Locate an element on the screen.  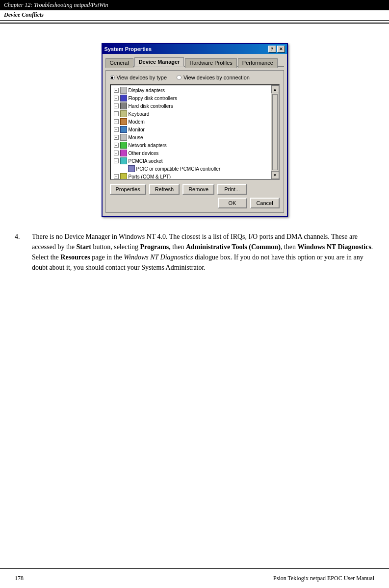
tab-device-manager: Device Manager is located at coordinates (159, 62).